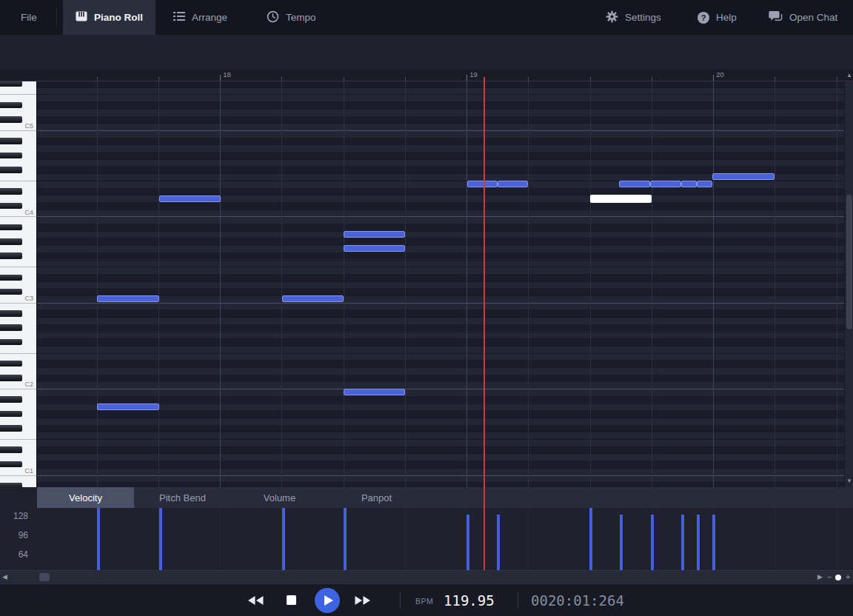 The height and width of the screenshot is (616, 853). I want to click on tab-tempo: Tempo, so click(292, 18).